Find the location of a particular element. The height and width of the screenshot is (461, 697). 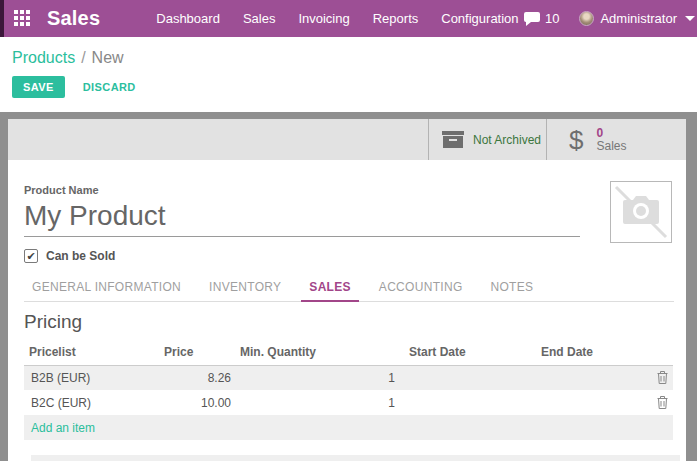

top-navbar: Sales Dashboard Sales Invoicing Reports … is located at coordinates (348, 18).